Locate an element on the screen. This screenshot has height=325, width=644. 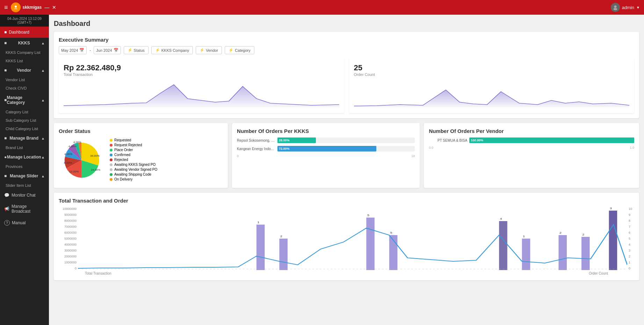
total-transaction-card: Rp 22.362.480,9 Total Transaction is located at coordinates (201, 86).